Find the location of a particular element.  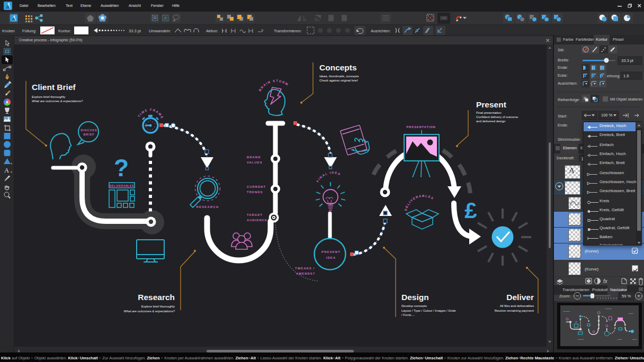

svg-text: 1.5 is located at coordinates (626, 76).